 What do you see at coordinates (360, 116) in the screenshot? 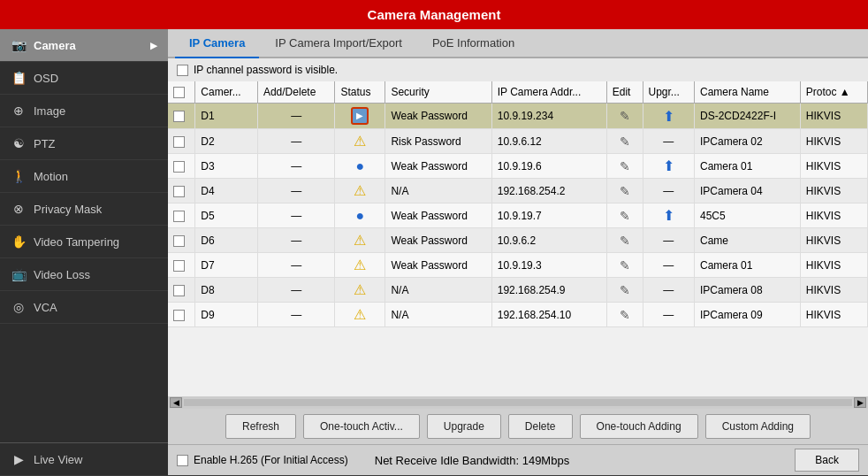
I see `play-status-button: ▶` at bounding box center [360, 116].